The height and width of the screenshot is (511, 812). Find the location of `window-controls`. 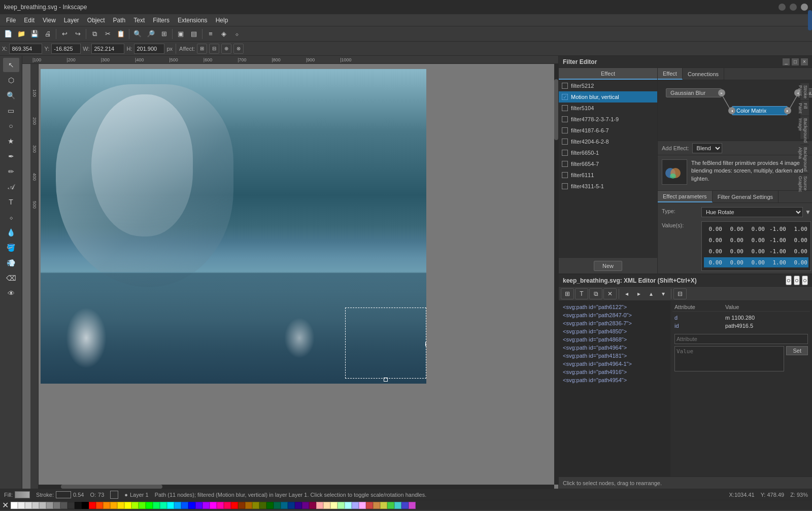

window-controls is located at coordinates (793, 7).